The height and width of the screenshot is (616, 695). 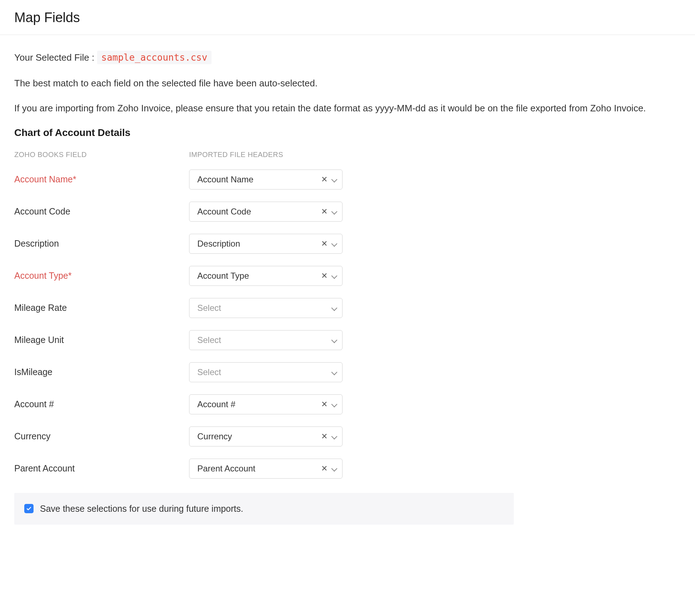 I want to click on mapping-select-wrap: Account #✕, so click(x=266, y=404).